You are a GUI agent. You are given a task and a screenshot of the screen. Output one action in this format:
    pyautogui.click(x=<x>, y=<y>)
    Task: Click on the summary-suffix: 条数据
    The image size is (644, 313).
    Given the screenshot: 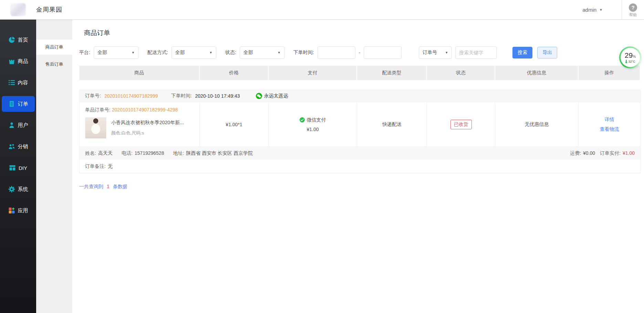 What is the action you would take?
    pyautogui.click(x=120, y=187)
    